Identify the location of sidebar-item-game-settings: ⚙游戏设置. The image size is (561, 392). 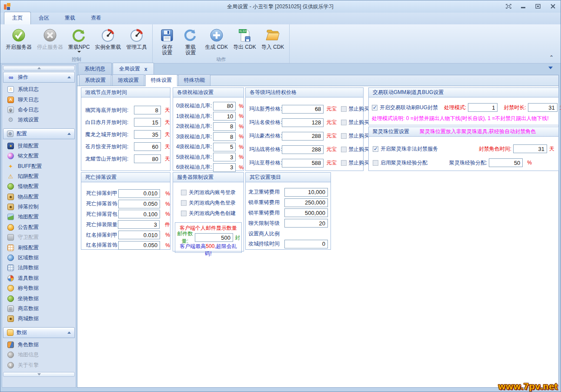
(39, 120).